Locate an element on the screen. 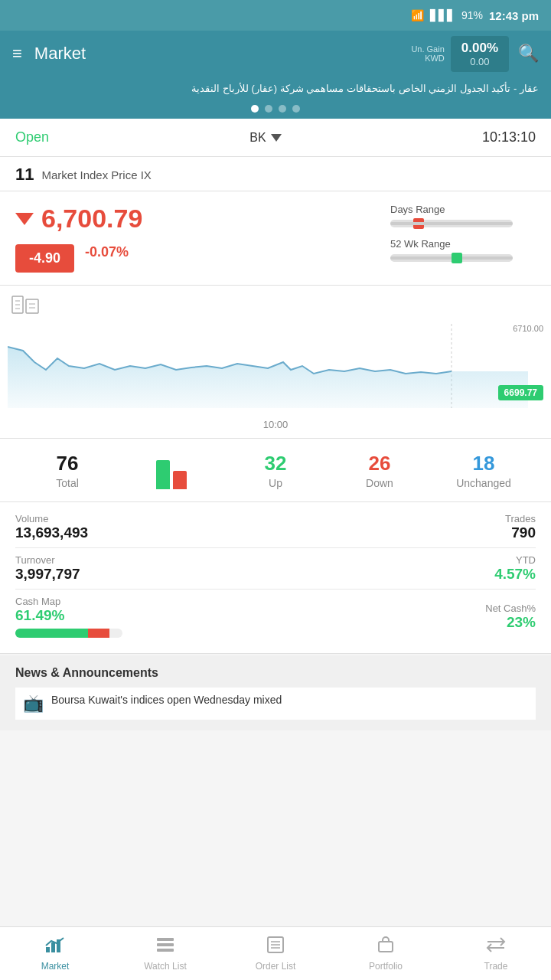 The image size is (551, 980). news-ticker: عقار - تأكيد الجدول الزمني الخاص باستحقا… is located at coordinates (276, 89).